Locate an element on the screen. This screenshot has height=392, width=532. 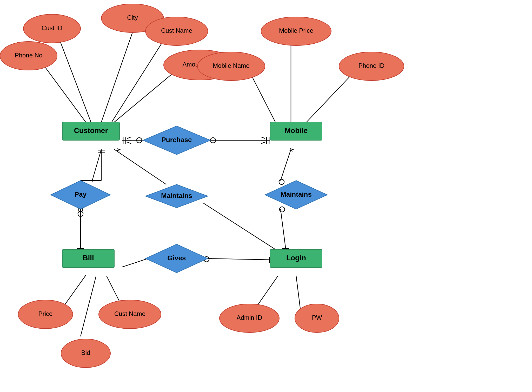
attribute-cust-name-label: Cust Name is located at coordinates (177, 31).